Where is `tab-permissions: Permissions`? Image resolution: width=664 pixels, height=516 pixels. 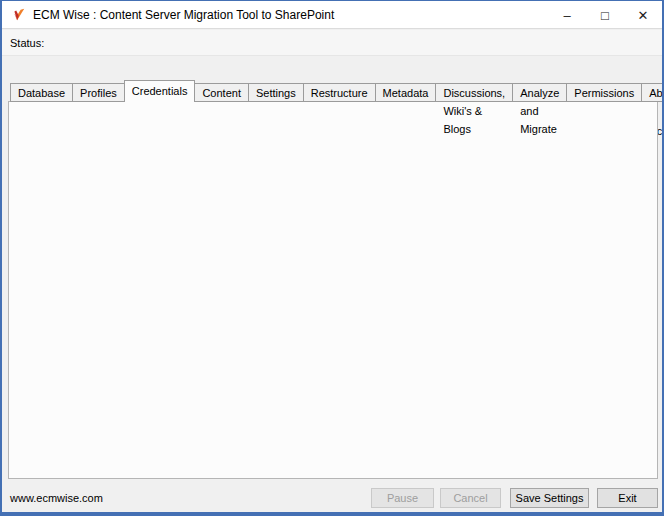 tab-permissions: Permissions is located at coordinates (604, 92).